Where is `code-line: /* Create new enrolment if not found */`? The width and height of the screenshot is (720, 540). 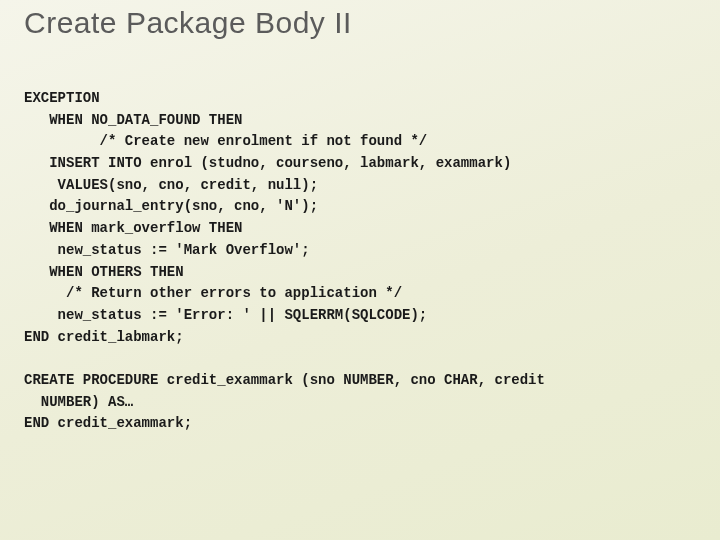 code-line: /* Create new enrolment if not found */ is located at coordinates (226, 141).